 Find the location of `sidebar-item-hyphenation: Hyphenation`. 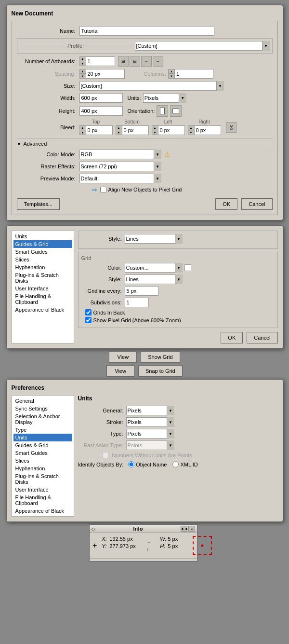

sidebar-item-hyphenation: Hyphenation is located at coordinates (43, 267).